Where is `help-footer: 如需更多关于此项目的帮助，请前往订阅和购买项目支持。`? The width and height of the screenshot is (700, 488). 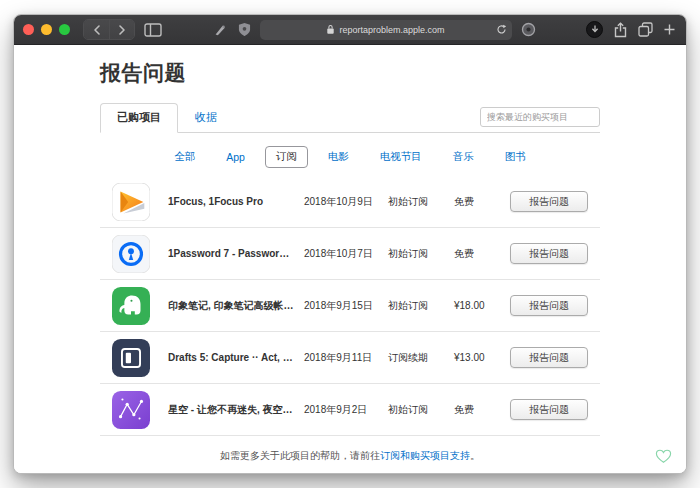
help-footer: 如需更多关于此项目的帮助，请前往订阅和购买项目支持。 is located at coordinates (350, 455).